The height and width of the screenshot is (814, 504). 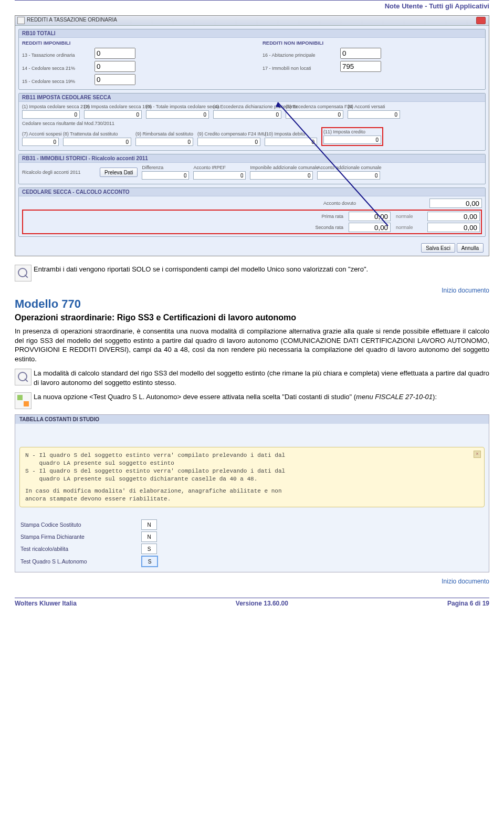 I want to click on footer-mid: Versione 13.60.00, so click(x=262, y=603).